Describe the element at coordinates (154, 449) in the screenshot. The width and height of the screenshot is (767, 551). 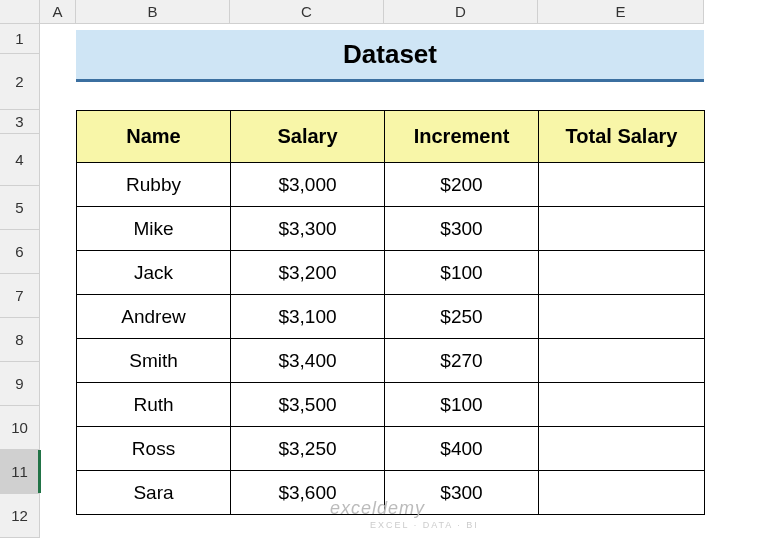
I see `cell-name: Ross` at that location.